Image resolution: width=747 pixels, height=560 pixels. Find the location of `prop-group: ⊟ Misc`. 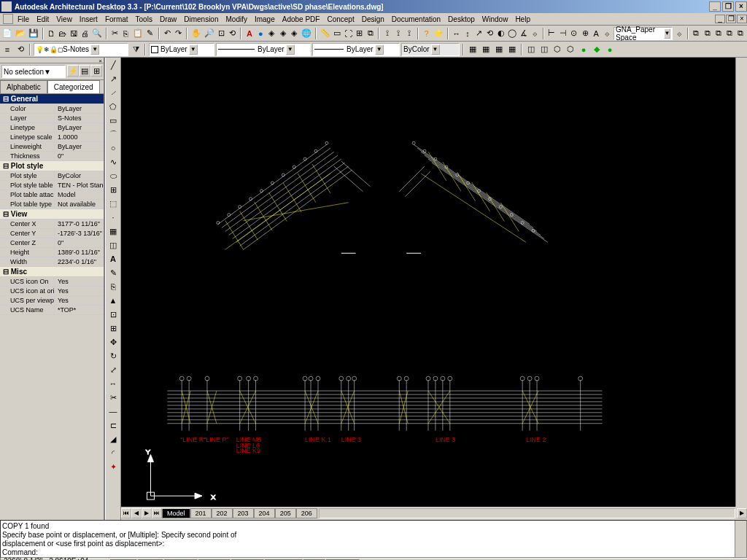

prop-group: ⊟ Misc is located at coordinates (52, 272).